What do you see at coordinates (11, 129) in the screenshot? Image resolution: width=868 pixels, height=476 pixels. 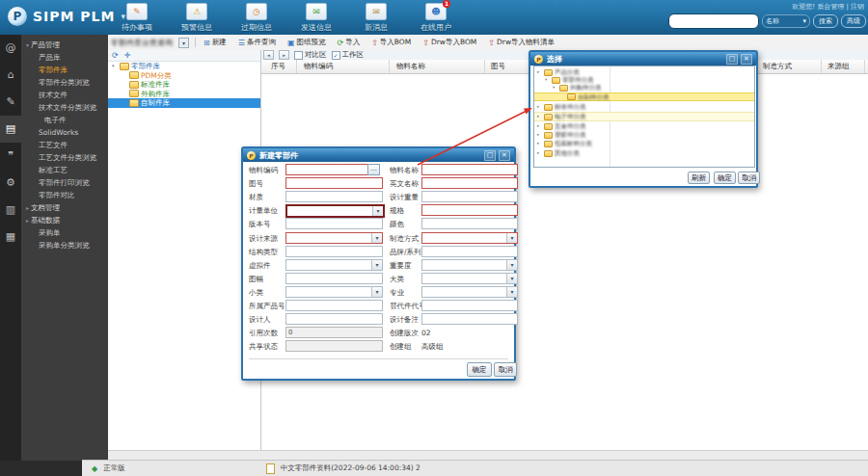 I see `layers-icon: ▤` at bounding box center [11, 129].